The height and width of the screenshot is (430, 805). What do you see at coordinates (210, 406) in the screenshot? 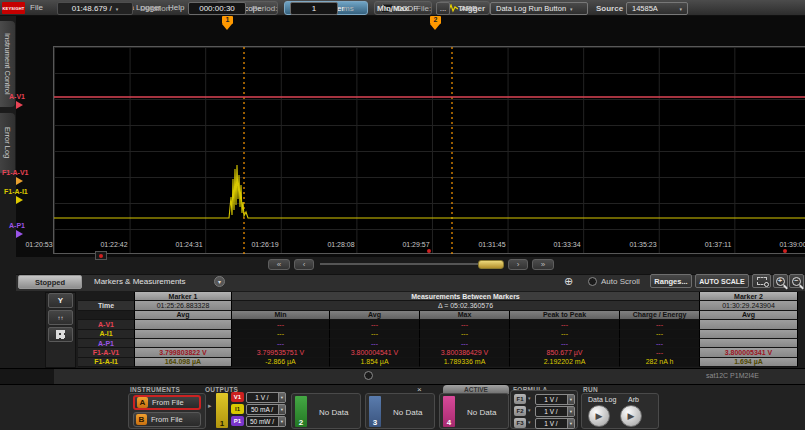
I see `instruments-expander: ▸` at bounding box center [210, 406].